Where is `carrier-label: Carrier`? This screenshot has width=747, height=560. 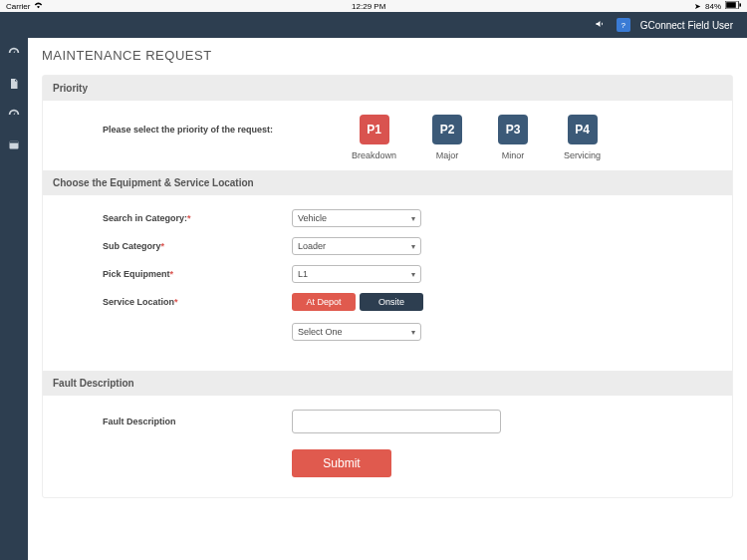 carrier-label: Carrier is located at coordinates (18, 6).